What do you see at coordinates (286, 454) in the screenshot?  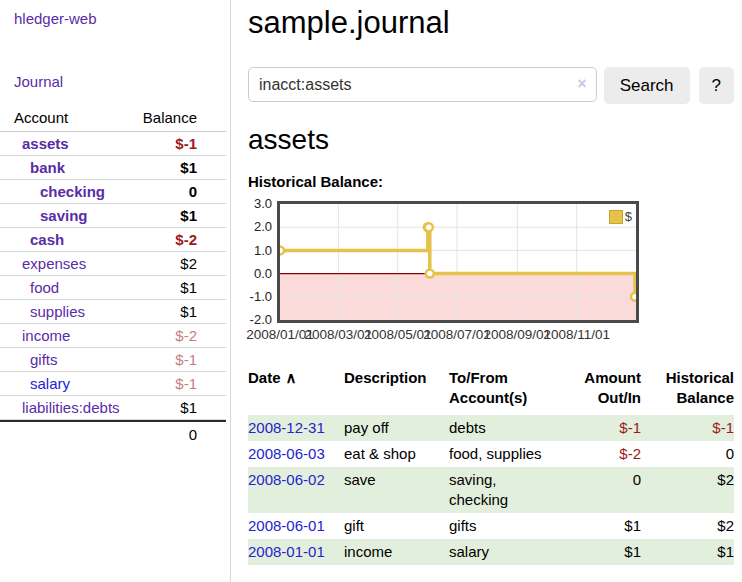 I see `transaction-date-link: 2008-06-03` at bounding box center [286, 454].